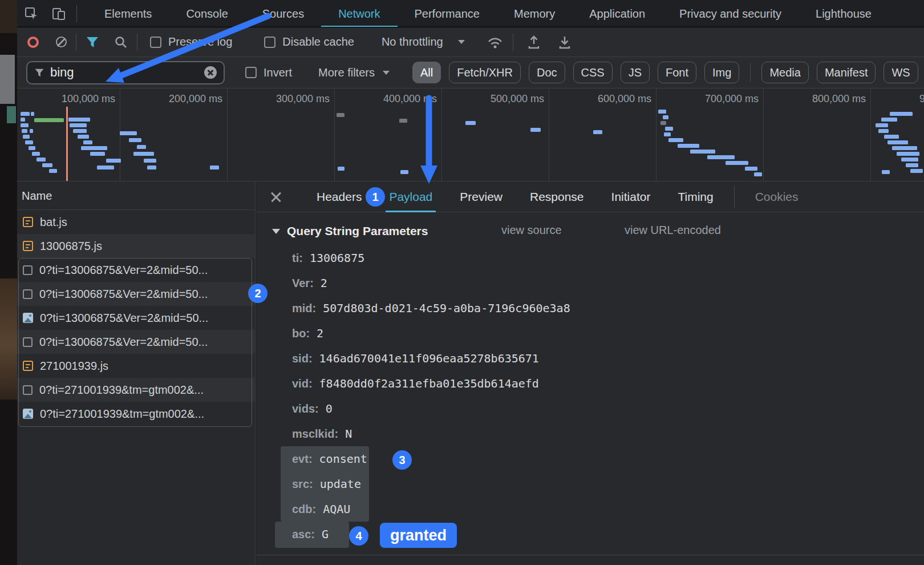  What do you see at coordinates (534, 14) in the screenshot?
I see `tab-memory: Memory` at bounding box center [534, 14].